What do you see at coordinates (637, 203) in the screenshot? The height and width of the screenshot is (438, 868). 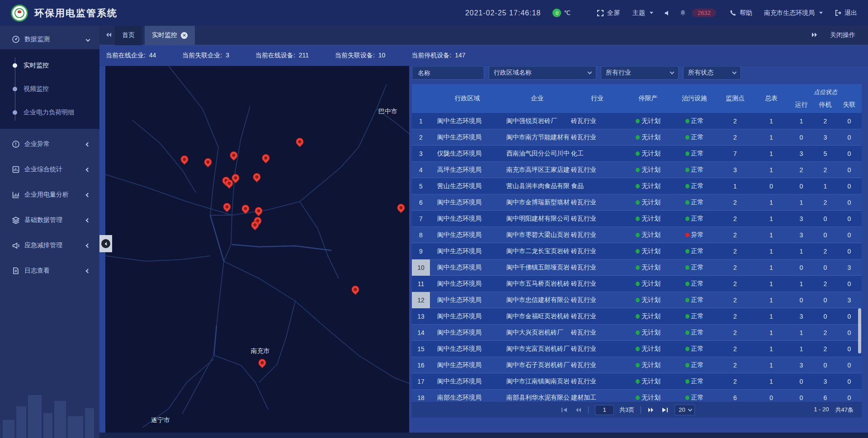 I see `table-row: 6阆中生态环境局阆中市金博瑞新型墙材砖瓦行业无计划正常21120` at bounding box center [637, 203].